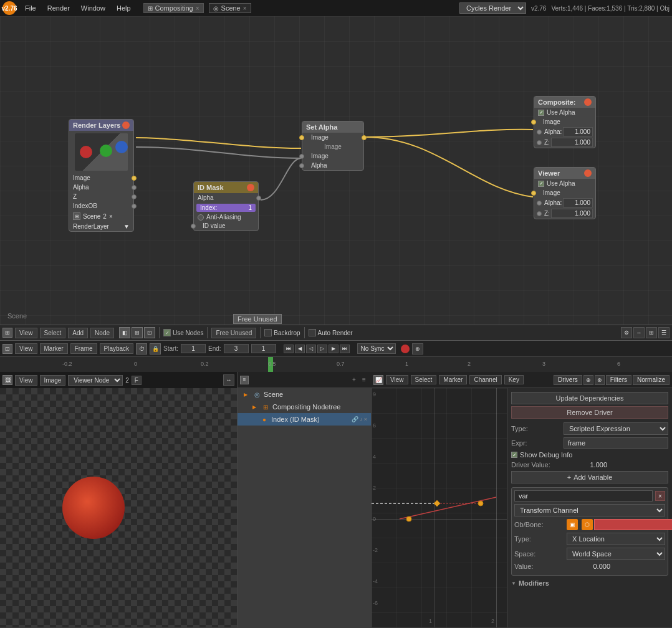 This screenshot has width=672, height=628. I want to click on backdrop-checkbox, so click(268, 333).